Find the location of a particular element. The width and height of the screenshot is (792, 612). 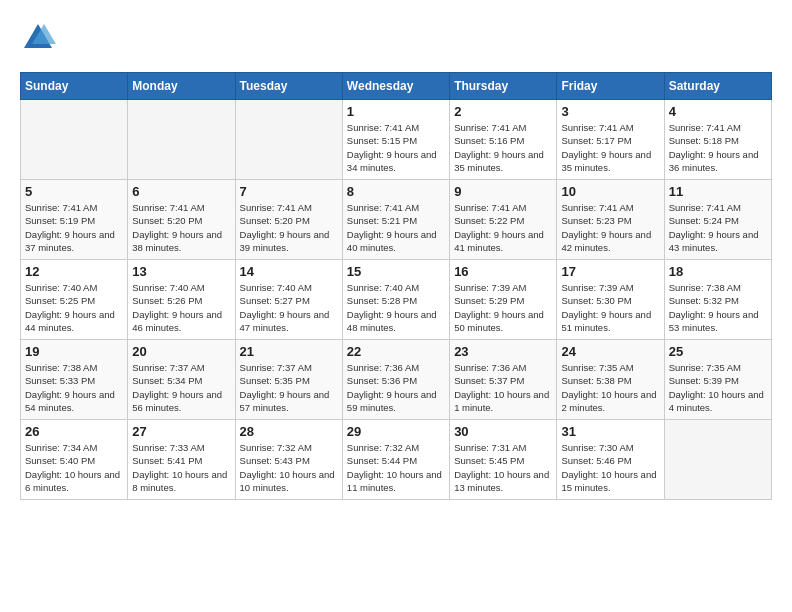

day-info: Sunrise: 7:41 AM Sunset: 5:19 PM Dayligh… is located at coordinates (74, 228).